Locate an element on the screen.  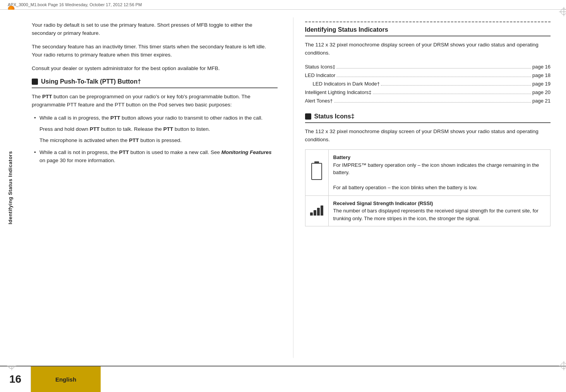
intro-para2: The secondary feature has an inactivity … is located at coordinates (155, 51).